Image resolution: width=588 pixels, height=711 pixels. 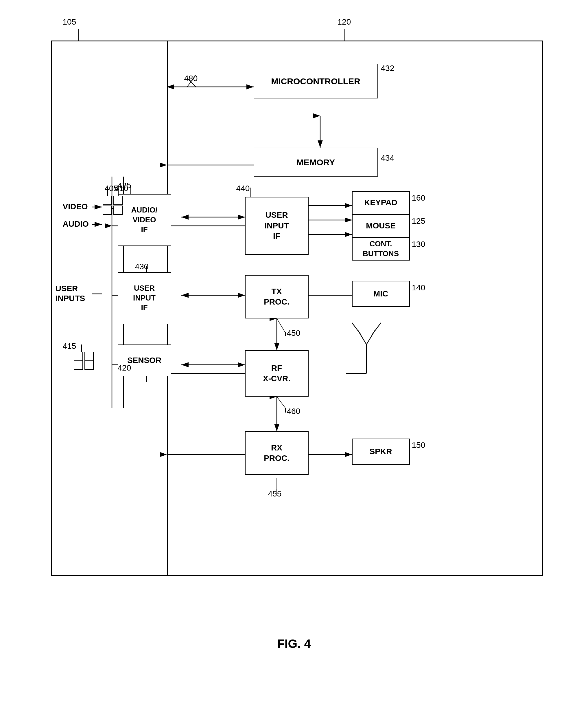 I want to click on rf-xcvr-block: RF X-CVR., so click(x=277, y=373).